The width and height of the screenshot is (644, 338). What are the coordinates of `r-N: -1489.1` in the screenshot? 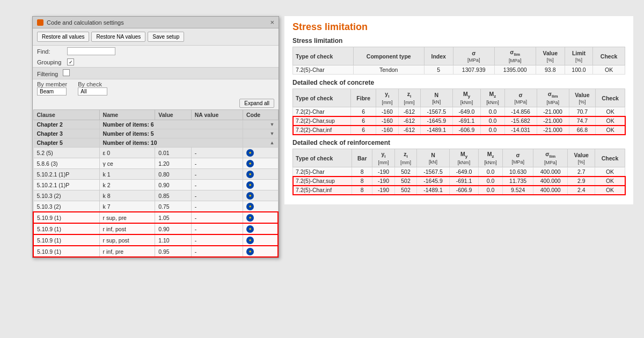 It's located at (433, 190).